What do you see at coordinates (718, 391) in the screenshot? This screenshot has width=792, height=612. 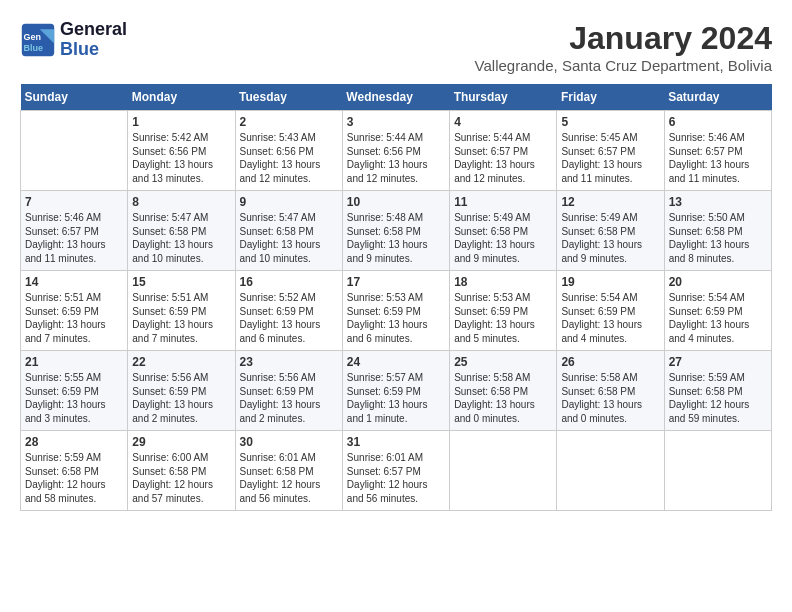 I see `calendar-cell: 27Sunrise: 5:59 AM Sunset: 6:58 PM Dayli…` at bounding box center [718, 391].